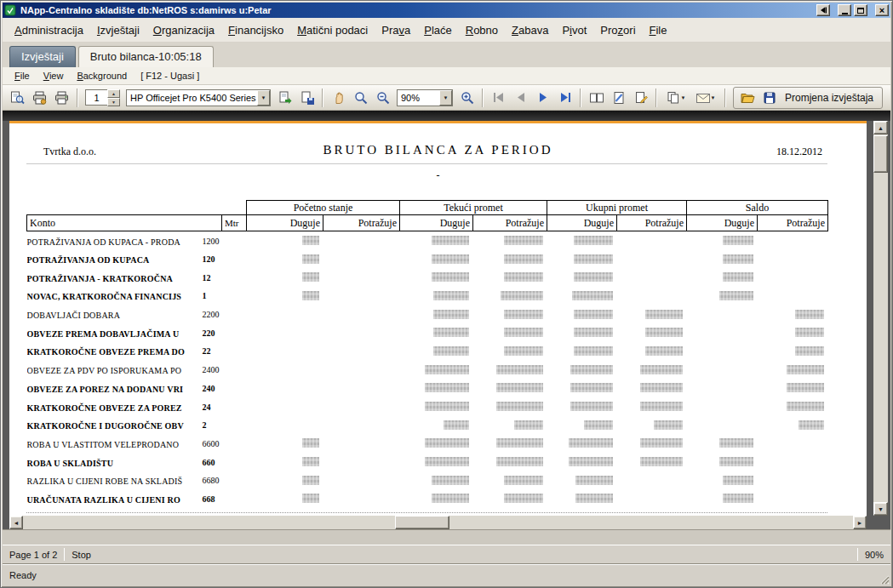 This screenshot has width=893, height=588. What do you see at coordinates (565, 98) in the screenshot?
I see `last-page-button` at bounding box center [565, 98].